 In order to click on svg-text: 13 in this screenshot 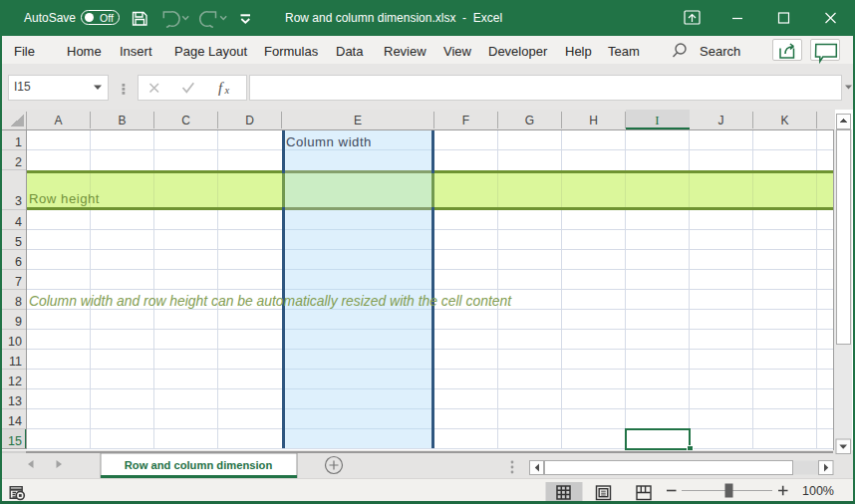, I will do `click(15, 401)`.